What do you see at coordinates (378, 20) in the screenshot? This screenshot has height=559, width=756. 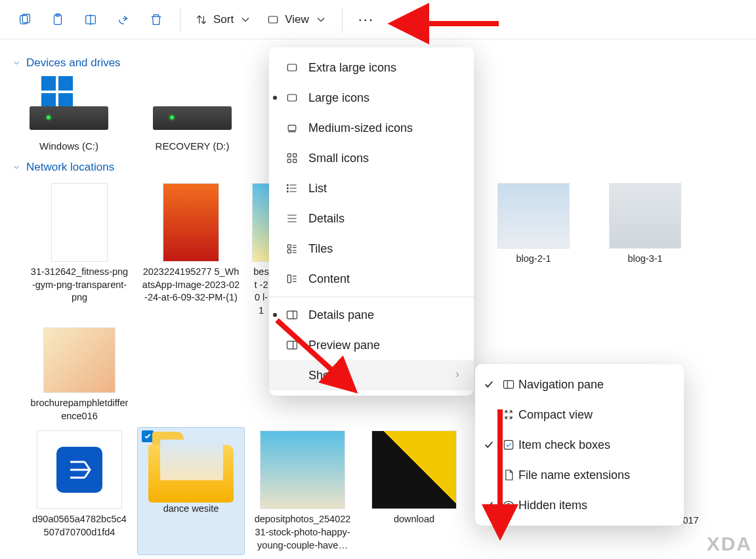 I see `toolbar: Sort View ···` at bounding box center [378, 20].